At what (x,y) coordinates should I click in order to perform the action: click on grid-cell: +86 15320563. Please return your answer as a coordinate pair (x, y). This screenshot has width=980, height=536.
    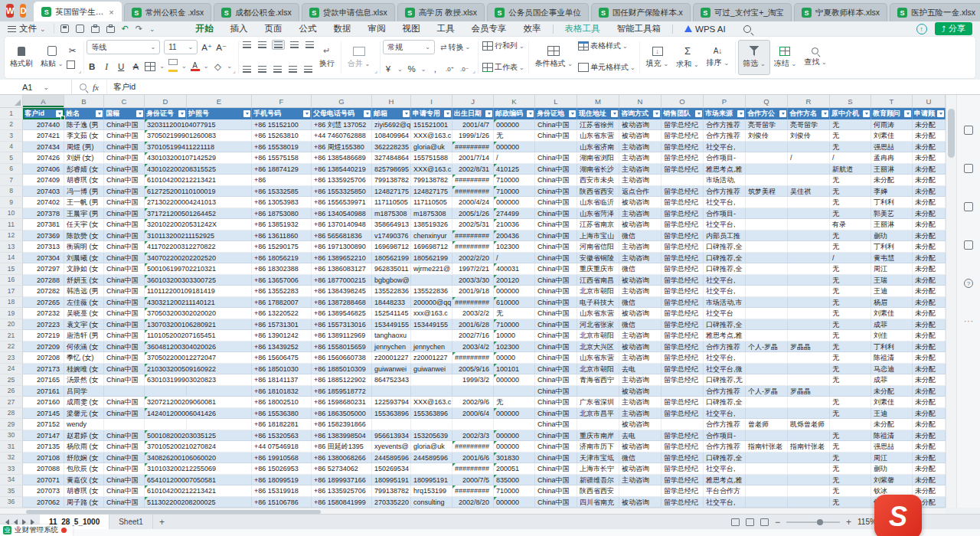
    Looking at the image, I should click on (282, 436).